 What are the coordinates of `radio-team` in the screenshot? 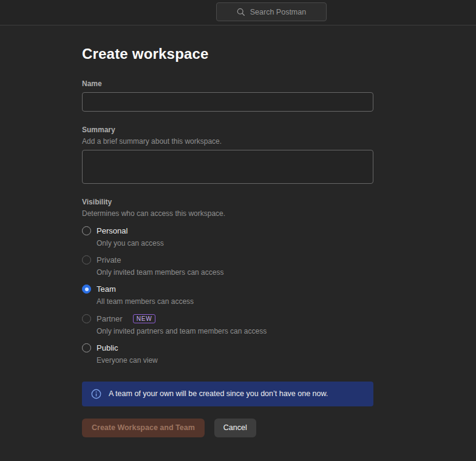 It's located at (86, 289).